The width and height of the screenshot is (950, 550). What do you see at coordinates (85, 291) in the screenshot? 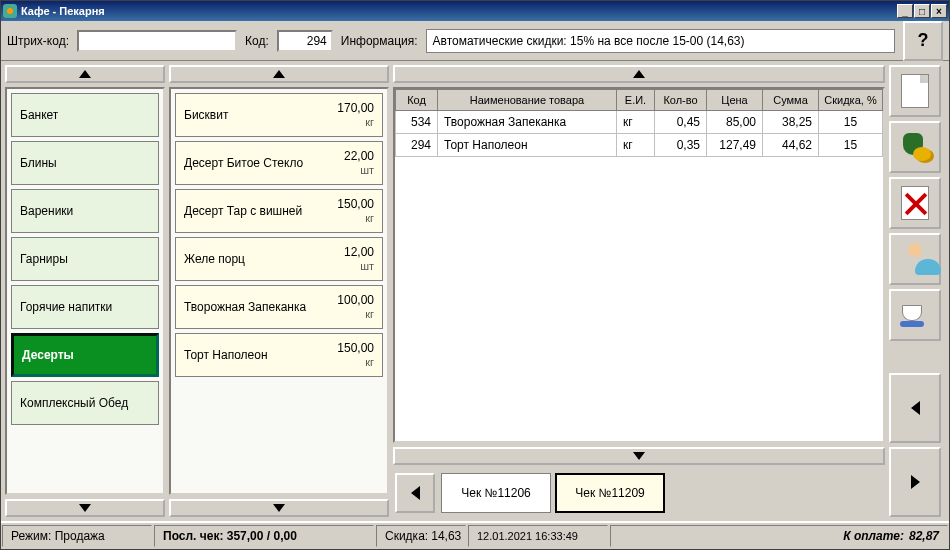
I see `categories-list: БанкетБлиныВареникиГарнирыГорячие напитк…` at bounding box center [85, 291].